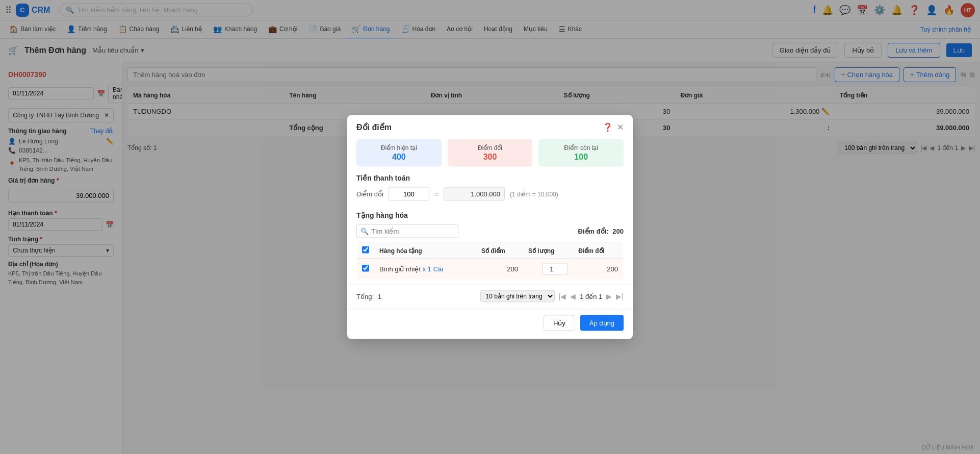 This screenshot has width=980, height=454. I want to click on current-points-value: 400, so click(399, 157).